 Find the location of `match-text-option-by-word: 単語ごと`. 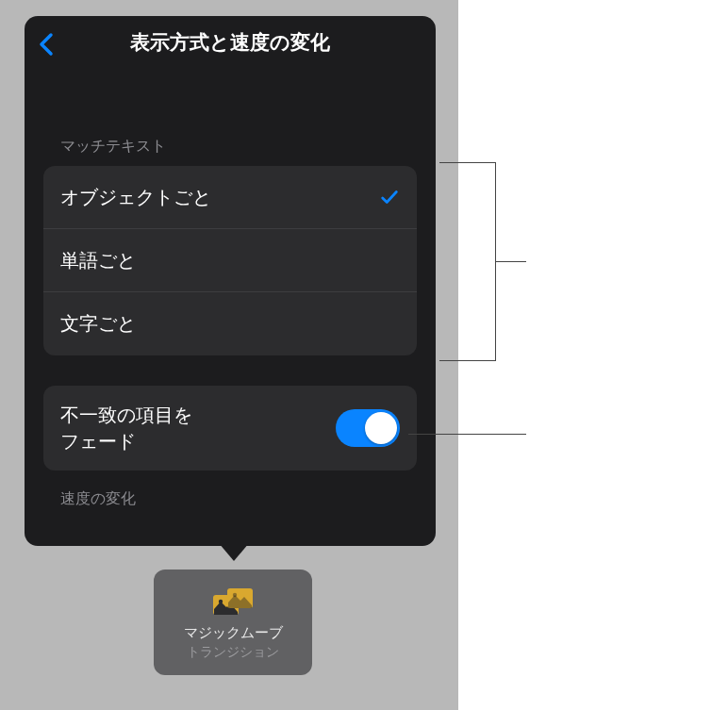

match-text-option-by-word: 単語ごと is located at coordinates (230, 260).